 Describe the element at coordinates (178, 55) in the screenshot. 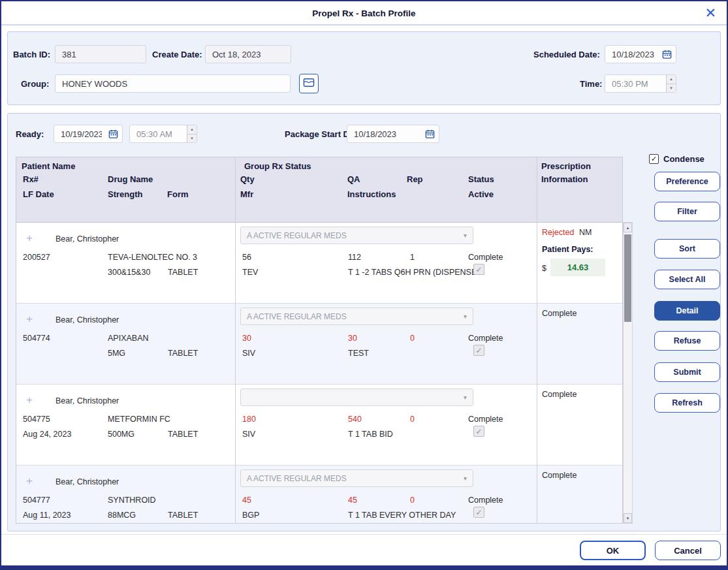

I see `create-date-label: Create Date:` at that location.